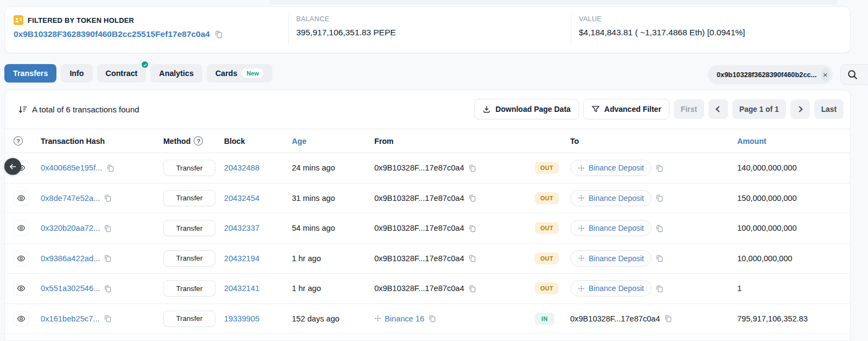 Image resolution: width=868 pixels, height=341 pixels. I want to click on age-text: 1 hr ago, so click(307, 258).